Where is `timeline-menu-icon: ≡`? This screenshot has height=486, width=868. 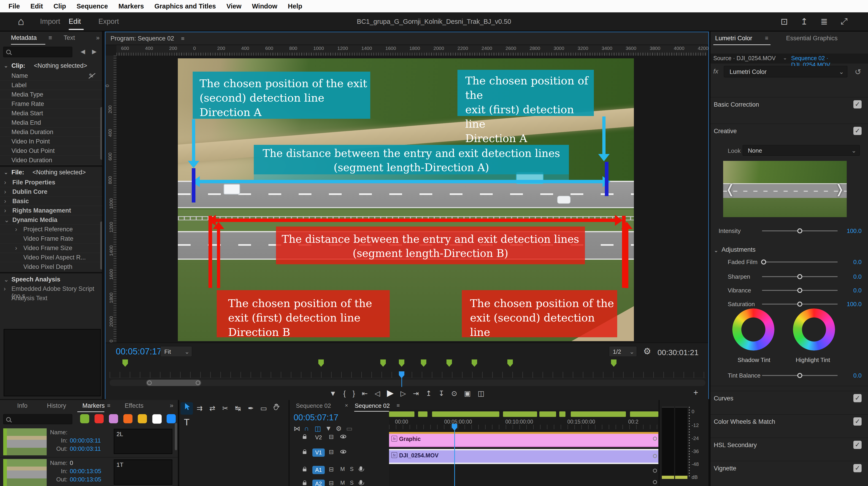
timeline-menu-icon: ≡ is located at coordinates (398, 406).